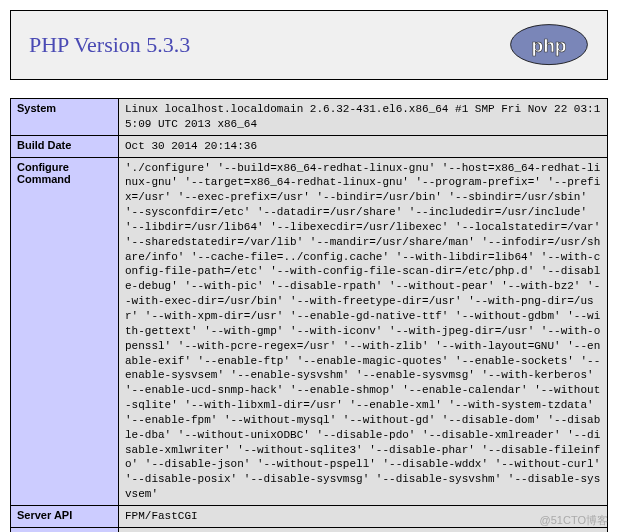 The image size is (618, 532). I want to click on table-row: Build Date Oct 30 2014 20:14:36, so click(310, 146).